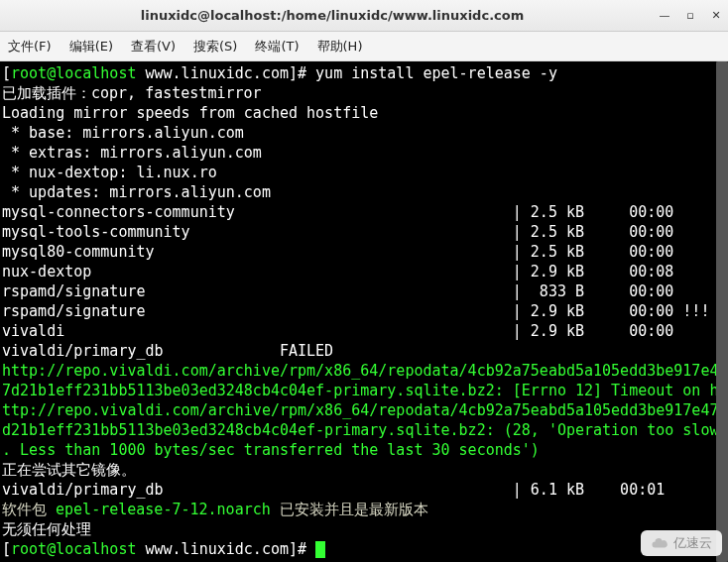 Image resolution: width=728 pixels, height=562 pixels. Describe the element at coordinates (332, 16) in the screenshot. I see `window-title: linuxidc@localhost:/home/linuxidc/www.li…` at that location.